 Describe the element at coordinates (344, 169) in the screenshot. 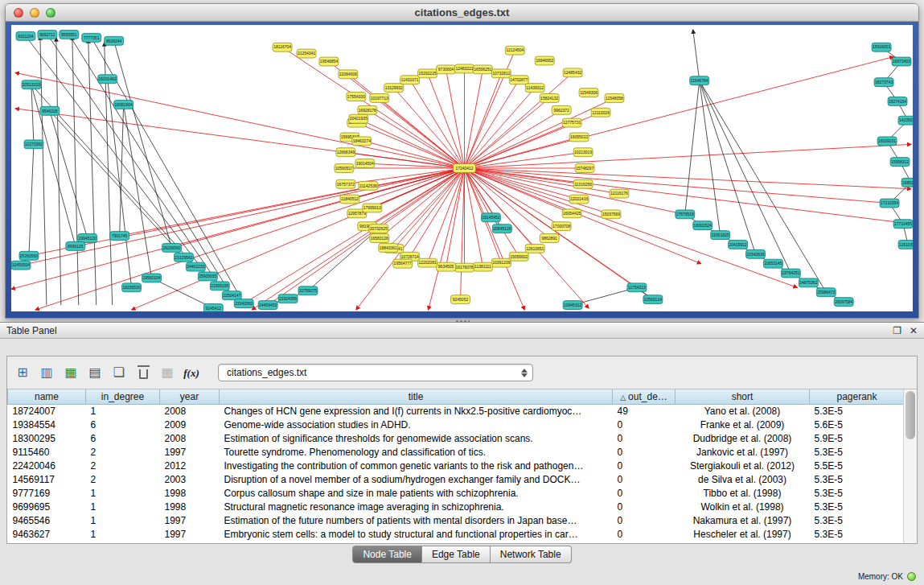

I see `graph-node: 10590517` at that location.